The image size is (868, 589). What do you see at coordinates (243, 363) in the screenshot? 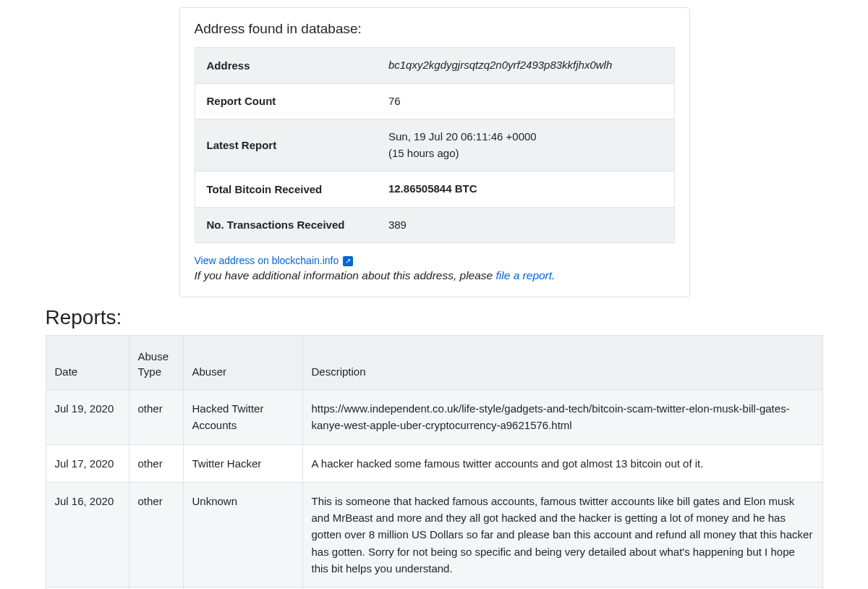
I see `col-header-abuser: Abuser` at bounding box center [243, 363].